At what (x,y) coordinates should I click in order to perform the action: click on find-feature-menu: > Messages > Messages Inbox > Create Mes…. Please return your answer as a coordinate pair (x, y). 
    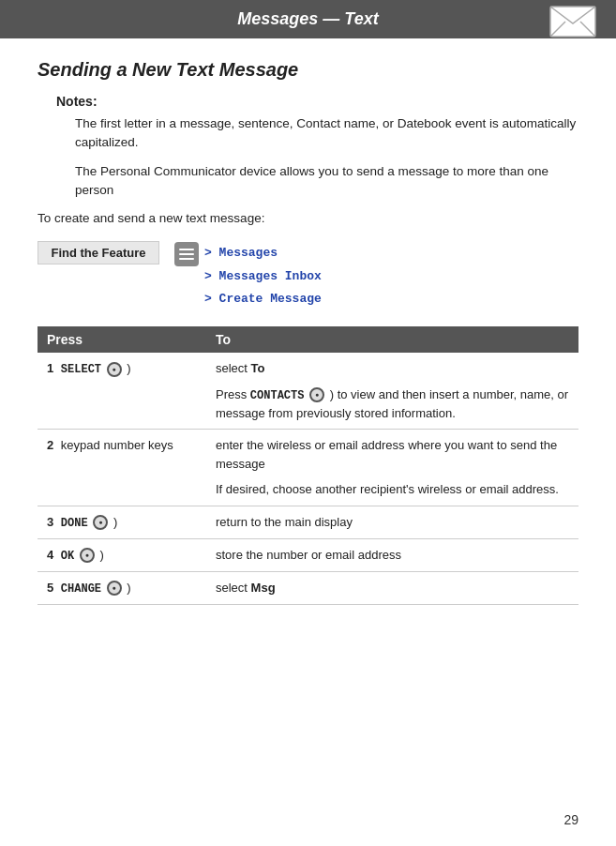
    Looking at the image, I should click on (248, 276).